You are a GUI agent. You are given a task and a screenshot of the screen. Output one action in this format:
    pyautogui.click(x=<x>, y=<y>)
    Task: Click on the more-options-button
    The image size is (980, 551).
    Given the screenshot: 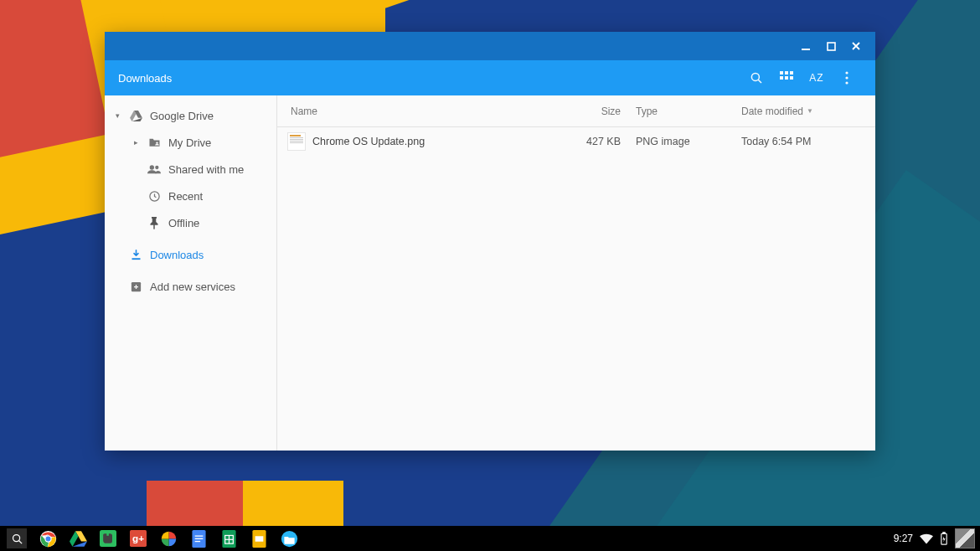 What is the action you would take?
    pyautogui.click(x=847, y=78)
    